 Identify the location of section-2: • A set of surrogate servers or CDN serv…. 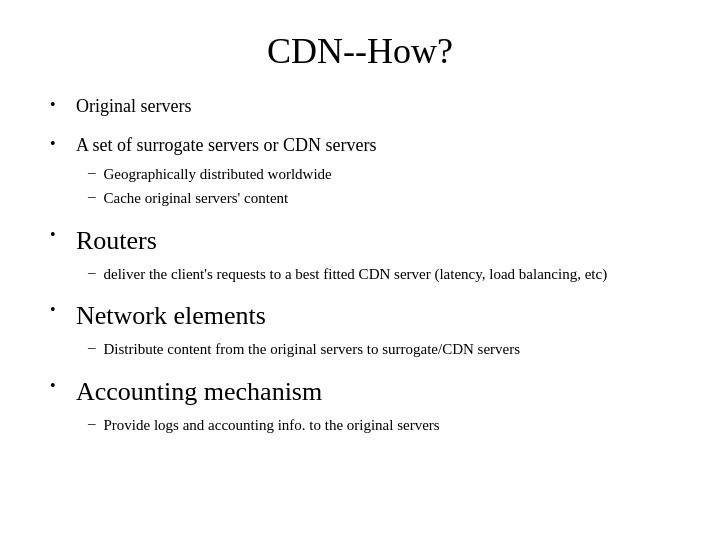
(360, 174).